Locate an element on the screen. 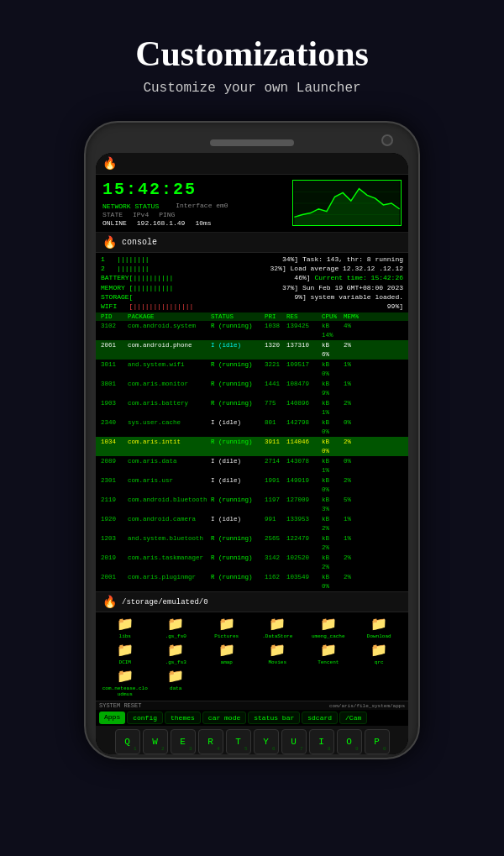  sys-row-1: 1 |||||||| 34%] Task: 143, thr: 8 runnin… is located at coordinates (252, 259).